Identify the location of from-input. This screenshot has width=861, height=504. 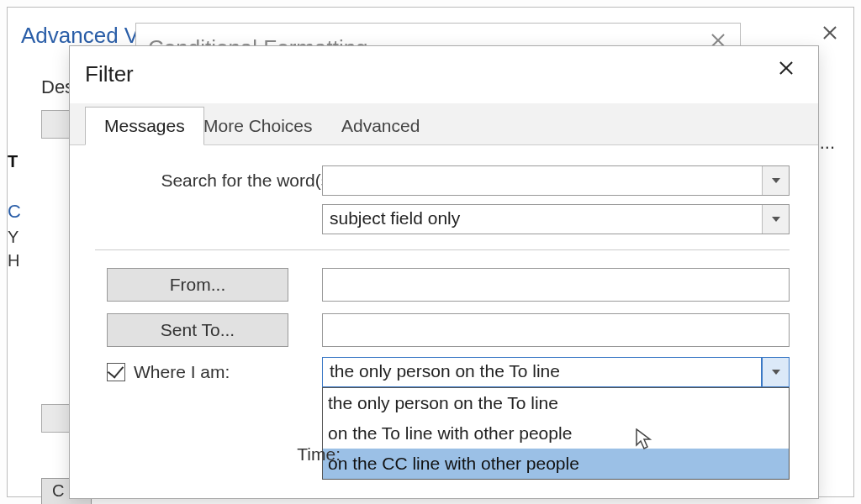
(556, 285).